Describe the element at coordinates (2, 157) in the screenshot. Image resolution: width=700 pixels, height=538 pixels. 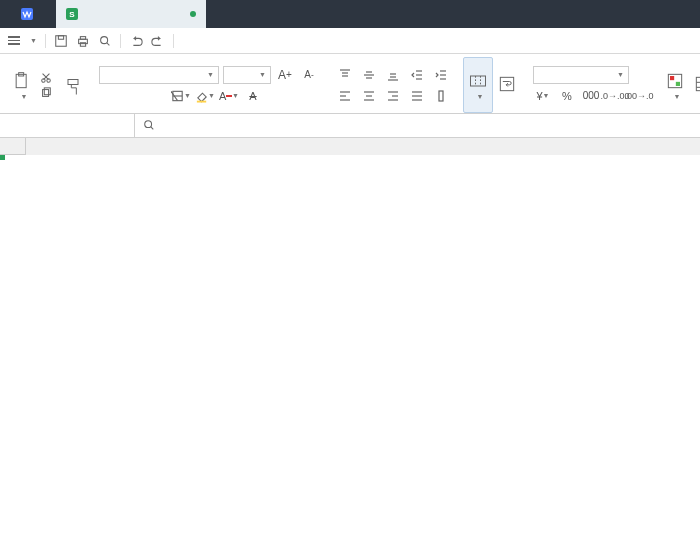
I see `selection-box` at that location.